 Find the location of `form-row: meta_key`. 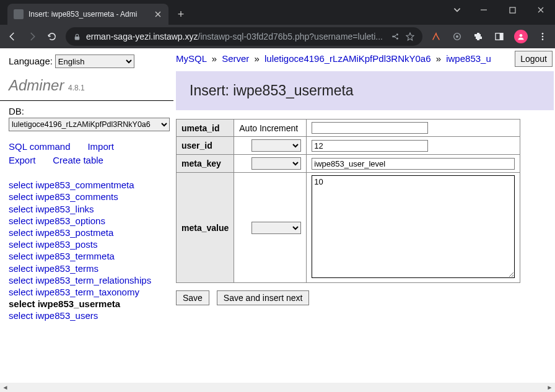

form-row: meta_key is located at coordinates (348, 163).